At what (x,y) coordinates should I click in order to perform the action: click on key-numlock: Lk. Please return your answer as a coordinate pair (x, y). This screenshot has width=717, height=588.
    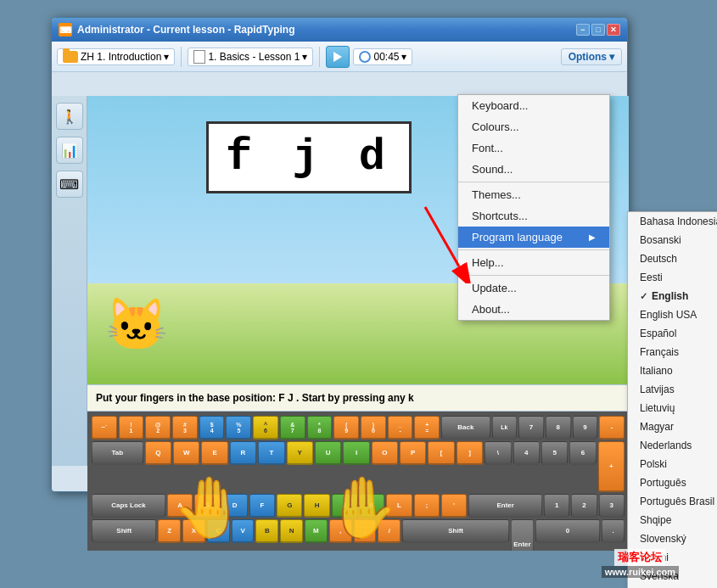
    Looking at the image, I should click on (505, 428).